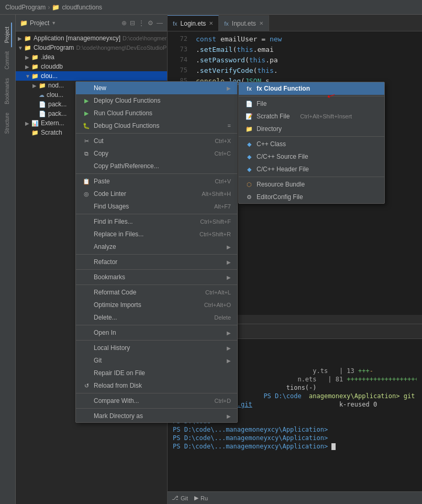 This screenshot has width=422, height=504. What do you see at coordinates (295, 498) in the screenshot?
I see `status-bar: ⎇ Git ▶ Ru` at bounding box center [295, 498].